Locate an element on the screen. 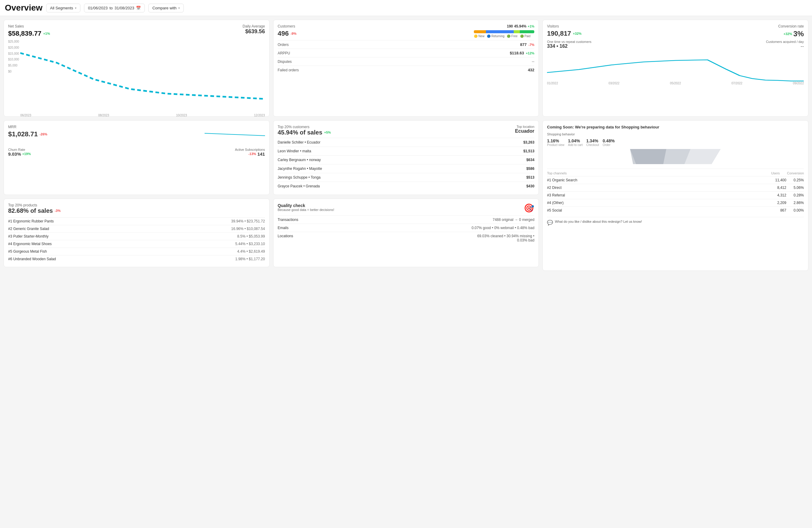 This screenshot has height=528, width=812. customer-name: Carley Bergnaum • norway is located at coordinates (300, 160).